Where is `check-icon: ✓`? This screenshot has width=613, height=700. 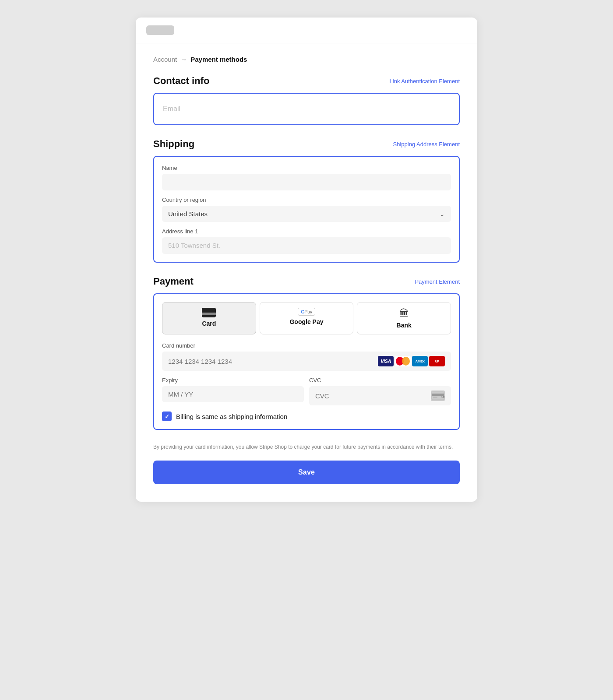
check-icon: ✓ is located at coordinates (167, 417).